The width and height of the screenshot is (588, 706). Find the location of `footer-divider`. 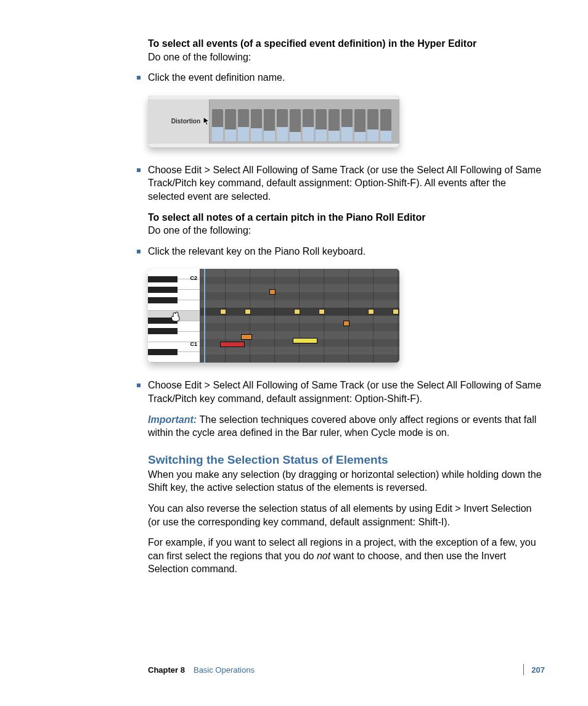

footer-divider is located at coordinates (524, 670).